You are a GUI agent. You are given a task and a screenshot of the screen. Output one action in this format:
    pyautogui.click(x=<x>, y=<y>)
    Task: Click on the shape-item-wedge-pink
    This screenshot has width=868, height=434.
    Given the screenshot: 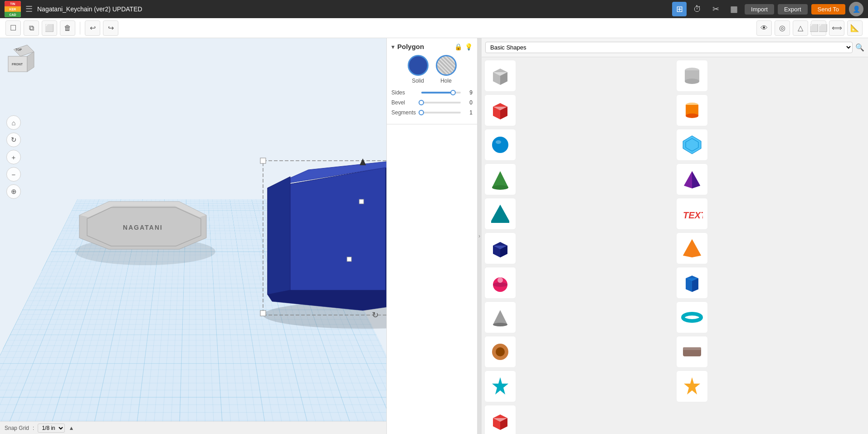 What is the action you would take?
    pyautogui.click(x=500, y=283)
    